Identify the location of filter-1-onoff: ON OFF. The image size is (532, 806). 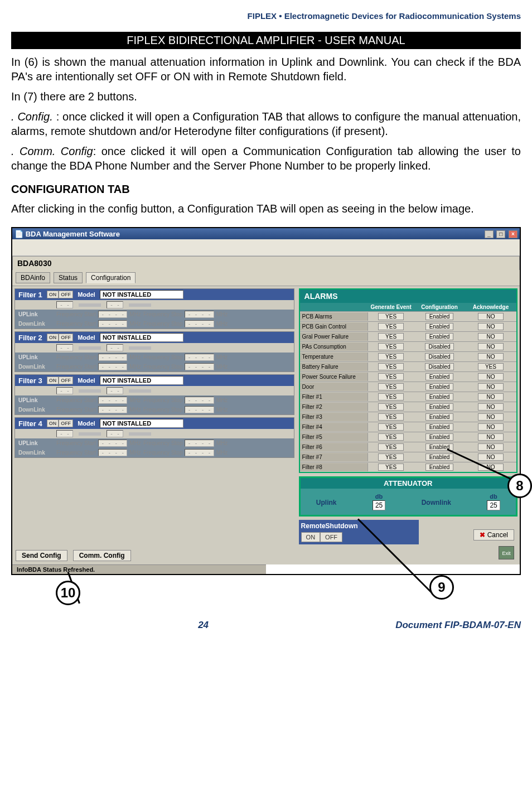
(60, 295).